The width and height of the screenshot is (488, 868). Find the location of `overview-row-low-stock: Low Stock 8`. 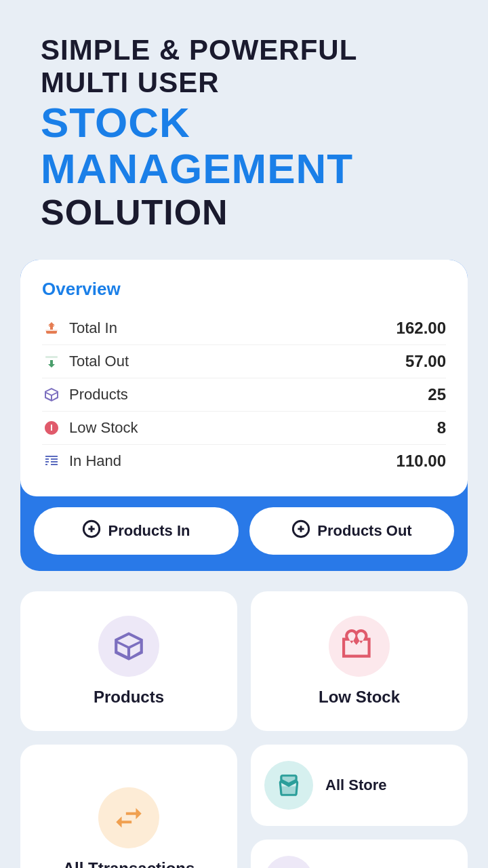

overview-row-low-stock: Low Stock 8 is located at coordinates (244, 429).